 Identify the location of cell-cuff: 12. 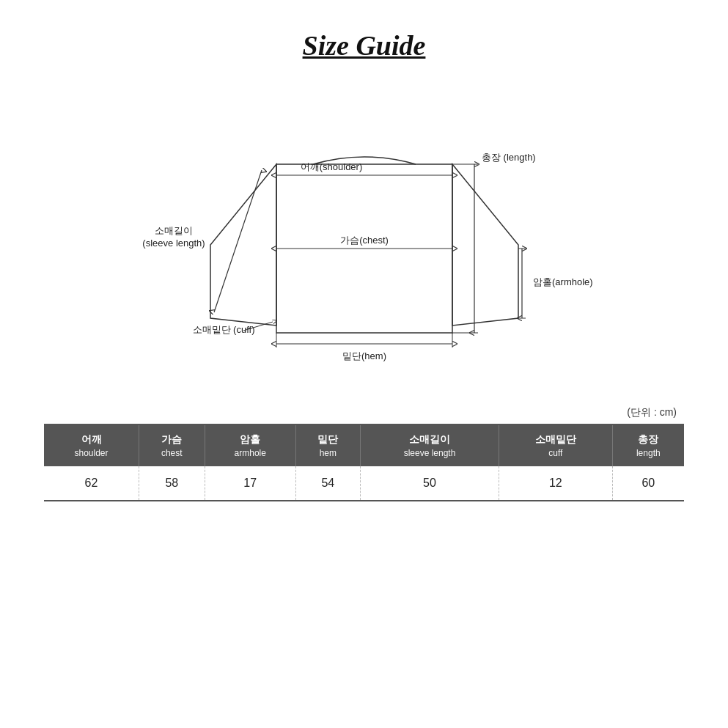
(556, 484).